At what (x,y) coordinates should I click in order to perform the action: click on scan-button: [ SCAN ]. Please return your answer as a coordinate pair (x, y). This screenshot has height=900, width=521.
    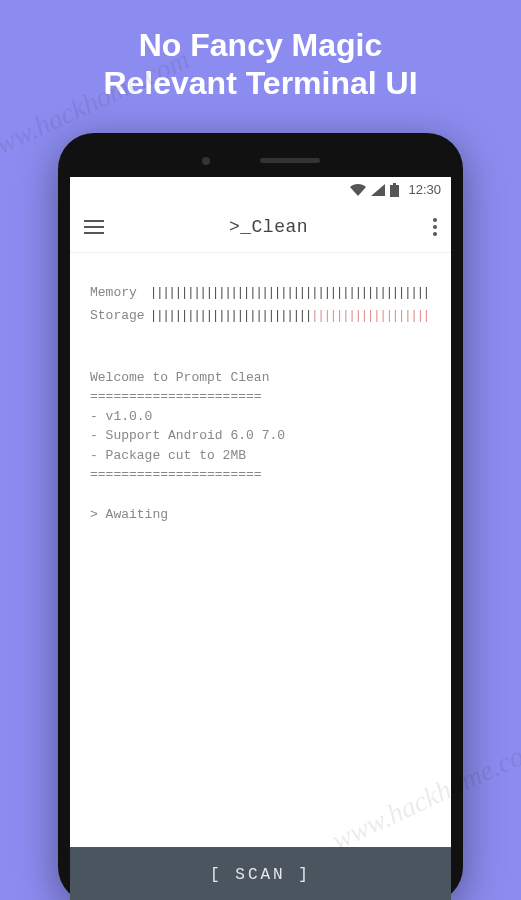
    Looking at the image, I should click on (260, 874).